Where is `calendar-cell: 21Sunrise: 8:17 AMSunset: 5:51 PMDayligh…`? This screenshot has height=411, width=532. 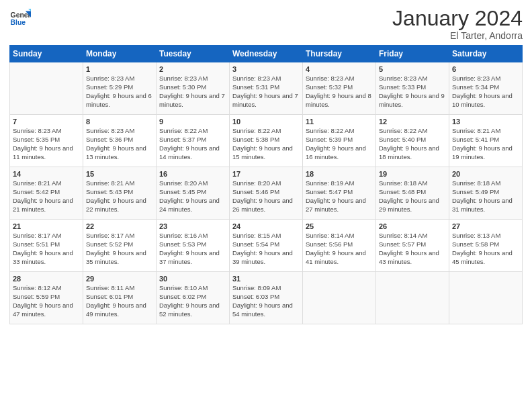
calendar-cell: 21Sunrise: 8:17 AMSunset: 5:51 PMDayligh… is located at coordinates (47, 246).